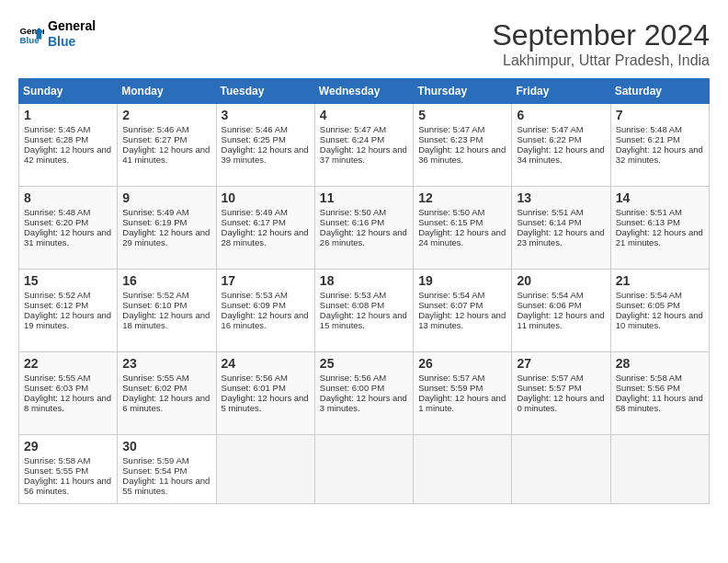  I want to click on calendar-week-3: 15Sunrise: 5:52 AMSunset: 6:12 PMDayligh…, so click(364, 311).